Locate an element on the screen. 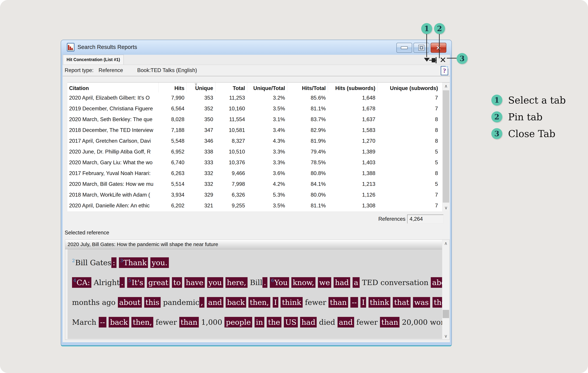 Image resolution: width=588 pixels, height=373 pixels. value-cell: 5 is located at coordinates (410, 152).